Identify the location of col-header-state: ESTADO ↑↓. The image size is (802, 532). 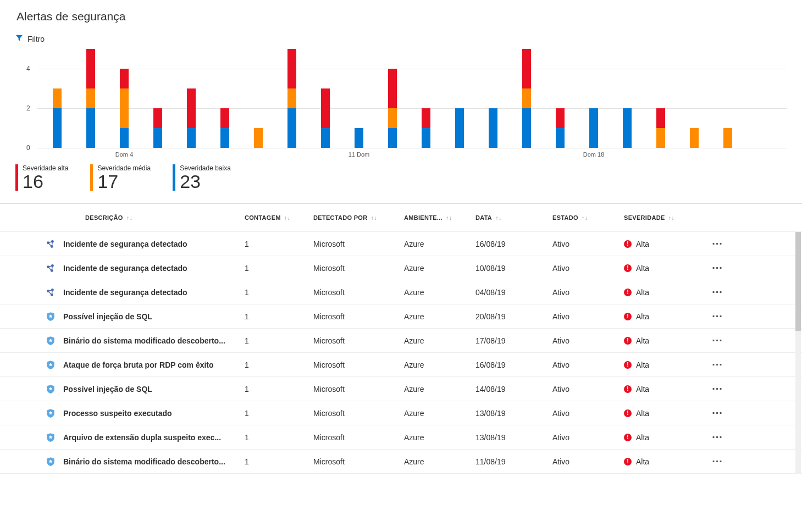
(588, 218).